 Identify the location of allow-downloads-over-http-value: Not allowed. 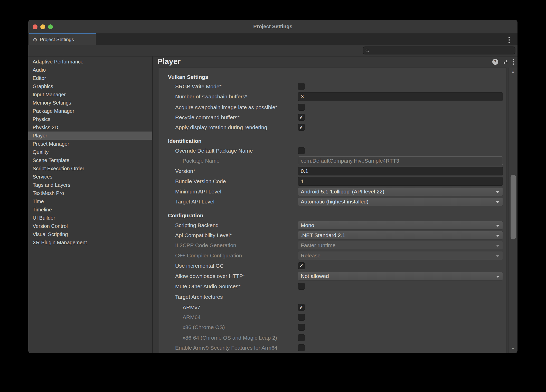
(315, 276).